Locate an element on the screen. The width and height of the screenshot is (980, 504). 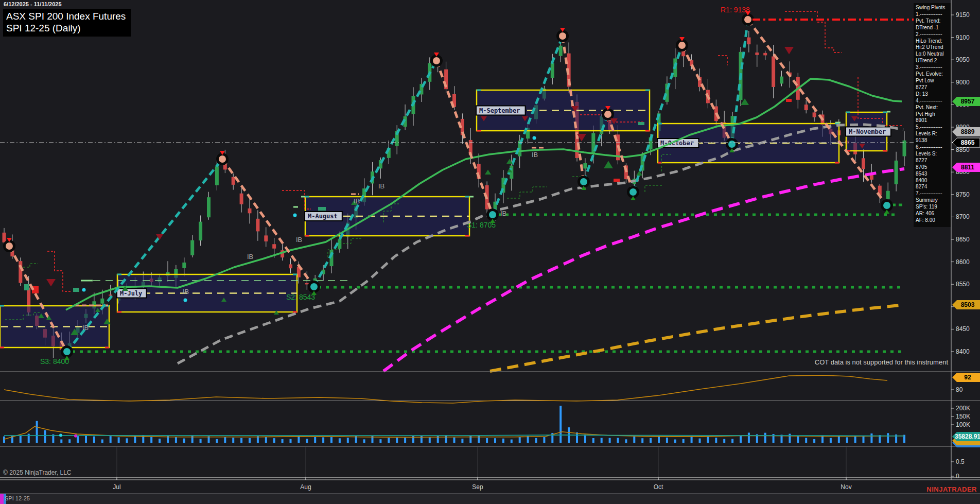
swing-pivots-line: Lo:0 Neutral is located at coordinates (933, 55).